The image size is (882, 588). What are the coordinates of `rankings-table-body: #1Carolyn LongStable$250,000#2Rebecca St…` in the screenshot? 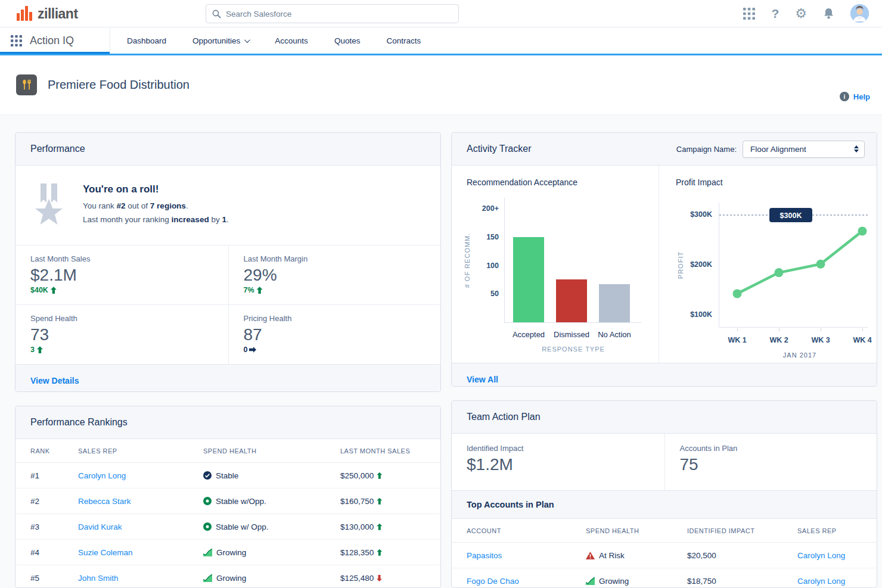 It's located at (228, 525).